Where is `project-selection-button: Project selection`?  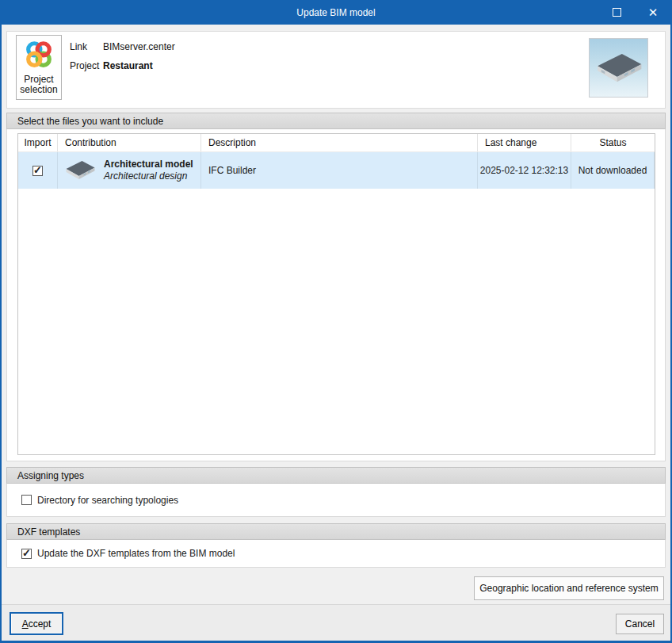 project-selection-button: Project selection is located at coordinates (39, 67).